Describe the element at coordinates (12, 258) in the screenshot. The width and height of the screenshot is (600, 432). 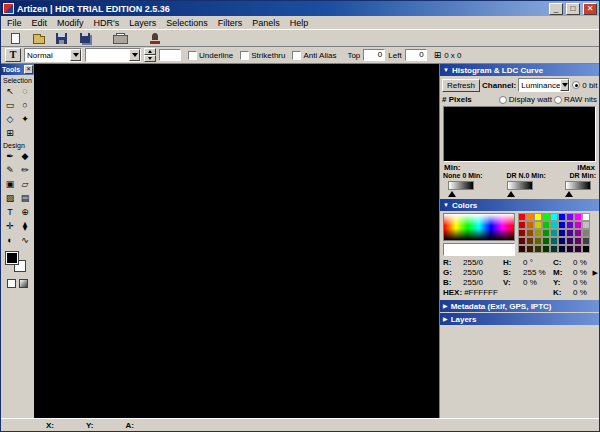
I see `foreground-color-swatch` at that location.